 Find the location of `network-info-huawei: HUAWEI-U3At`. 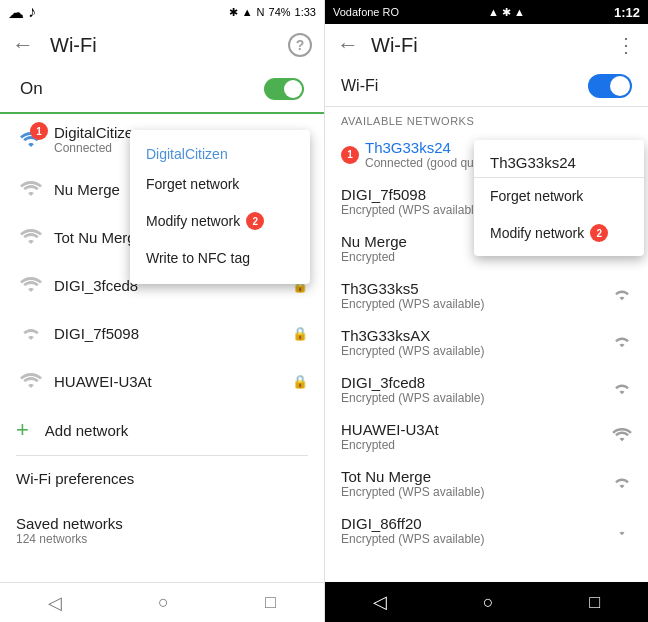

network-info-huawei: HUAWEI-U3At is located at coordinates (171, 382).